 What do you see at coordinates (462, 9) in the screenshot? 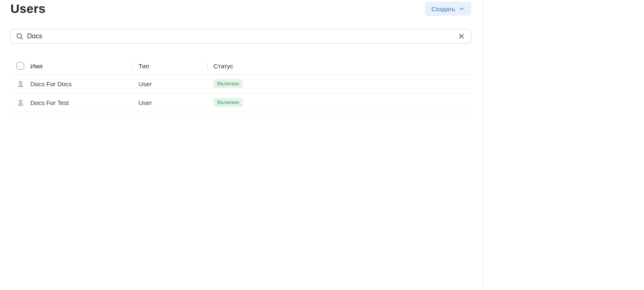
I see `chevron-down-icon` at bounding box center [462, 9].